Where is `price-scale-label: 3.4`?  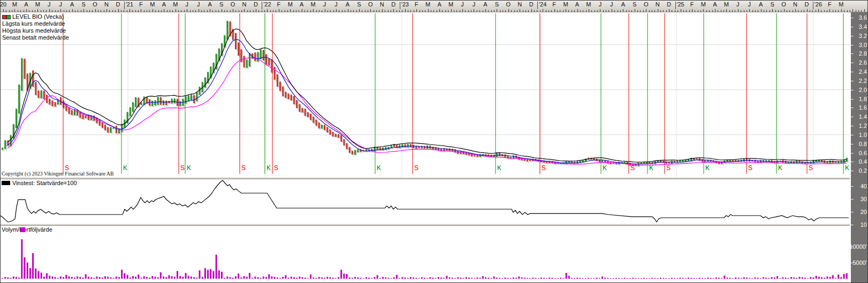
price-scale-label: 3.4 is located at coordinates (863, 27).